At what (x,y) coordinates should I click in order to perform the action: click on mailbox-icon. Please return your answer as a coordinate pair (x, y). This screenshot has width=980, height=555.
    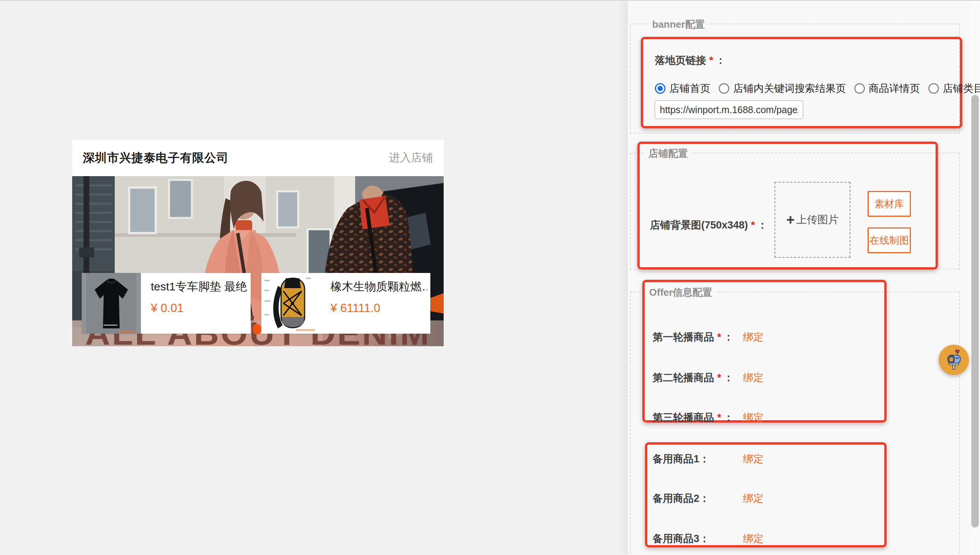
    Looking at the image, I should click on (954, 360).